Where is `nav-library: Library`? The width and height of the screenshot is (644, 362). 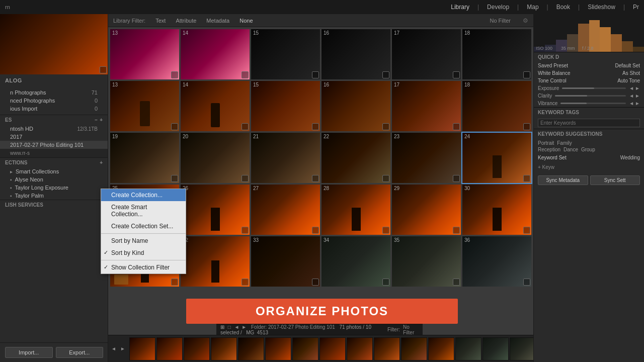 nav-library: Library is located at coordinates (460, 7).